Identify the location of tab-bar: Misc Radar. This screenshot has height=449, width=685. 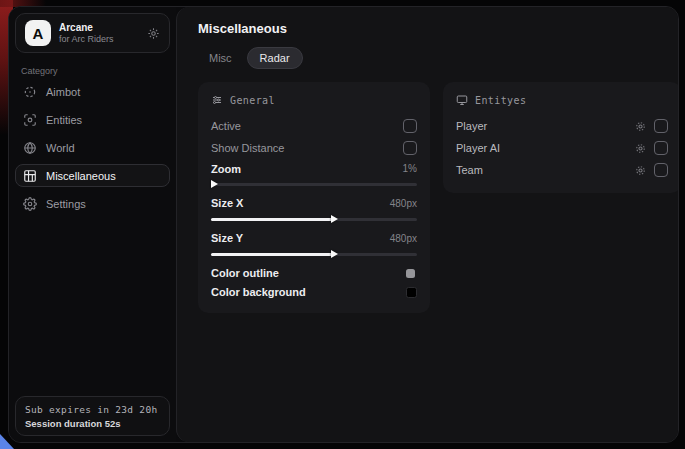
(438, 58).